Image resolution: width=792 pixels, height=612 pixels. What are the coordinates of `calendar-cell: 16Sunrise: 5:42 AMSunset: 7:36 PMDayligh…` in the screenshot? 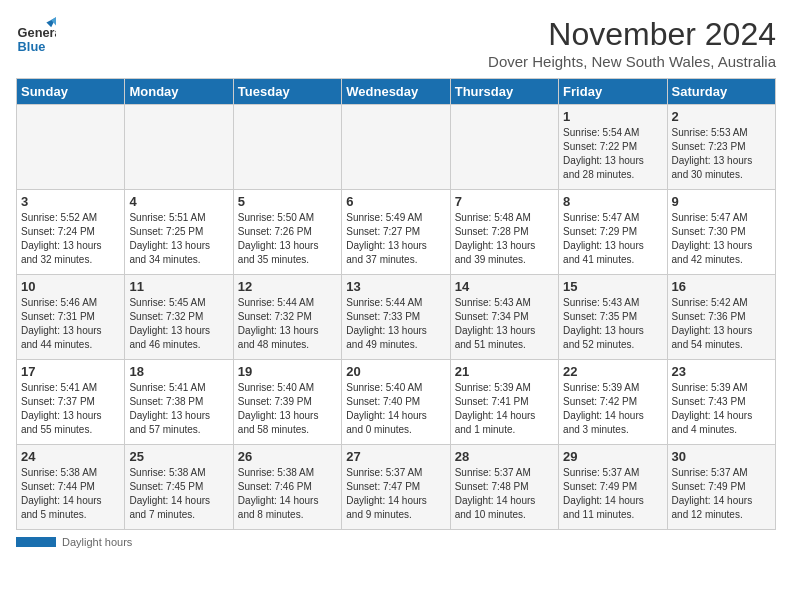 It's located at (721, 318).